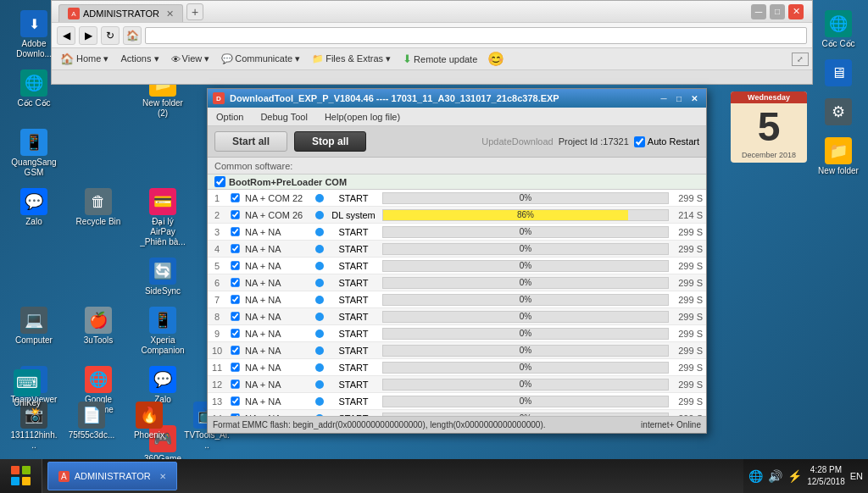 The image size is (868, 493). I want to click on table-row: 1 NA + COM 22 START 0% 299 S, so click(457, 198).